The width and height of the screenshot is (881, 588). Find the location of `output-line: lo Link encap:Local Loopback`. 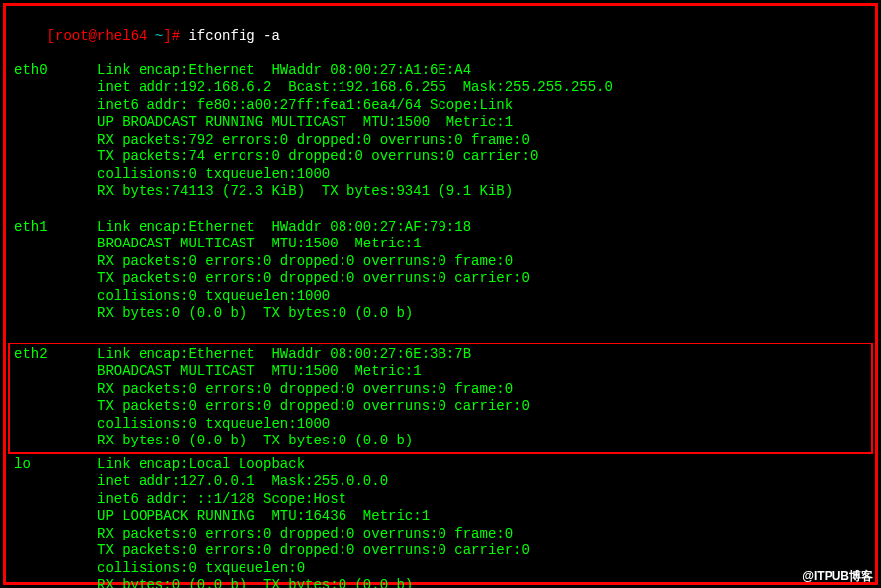

output-line: lo Link encap:Local Loopback is located at coordinates (440, 465).